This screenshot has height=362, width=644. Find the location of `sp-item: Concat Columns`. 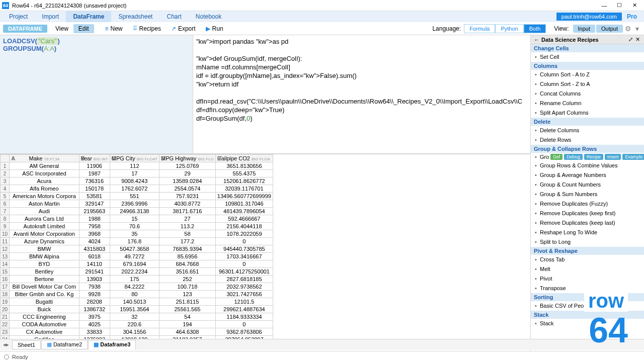

sp-item: Concat Columns is located at coordinates (588, 94).